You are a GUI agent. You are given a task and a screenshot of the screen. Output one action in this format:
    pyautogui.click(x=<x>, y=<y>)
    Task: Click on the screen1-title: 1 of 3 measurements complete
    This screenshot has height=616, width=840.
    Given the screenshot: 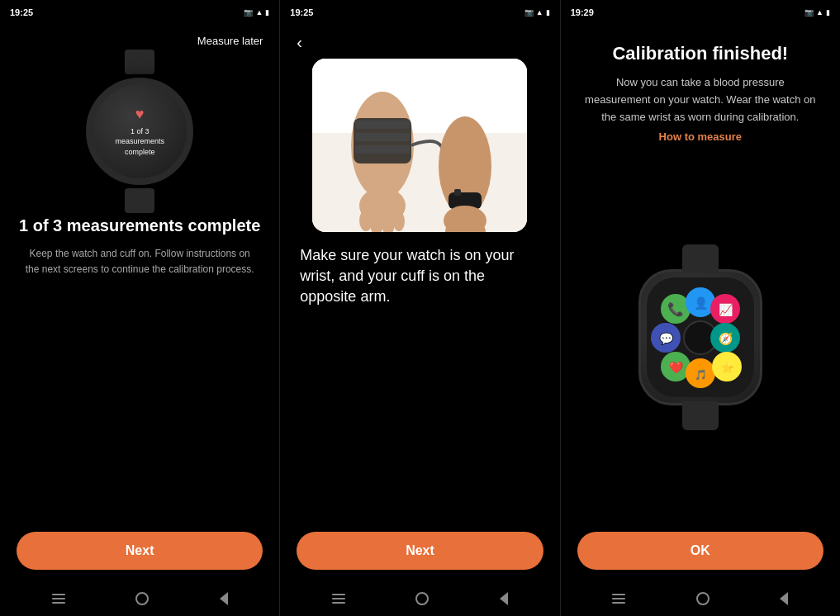 What is the action you would take?
    pyautogui.click(x=140, y=225)
    